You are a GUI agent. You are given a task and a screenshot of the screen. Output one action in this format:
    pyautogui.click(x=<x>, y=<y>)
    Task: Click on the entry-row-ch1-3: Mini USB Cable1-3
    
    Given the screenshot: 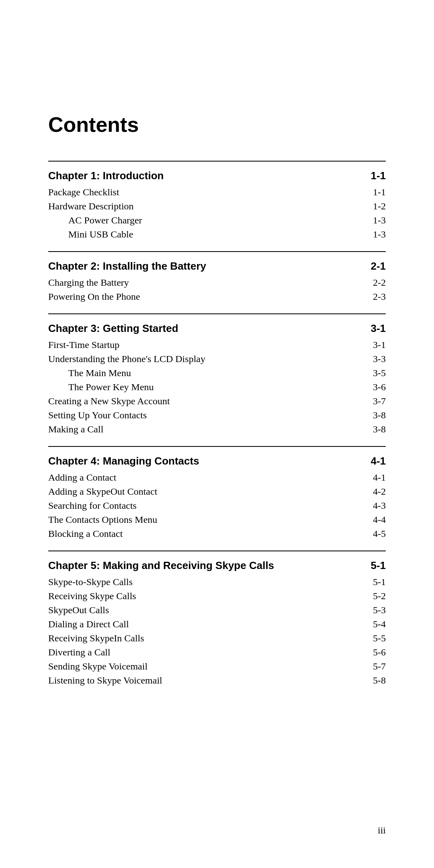 What is the action you would take?
    pyautogui.click(x=217, y=235)
    